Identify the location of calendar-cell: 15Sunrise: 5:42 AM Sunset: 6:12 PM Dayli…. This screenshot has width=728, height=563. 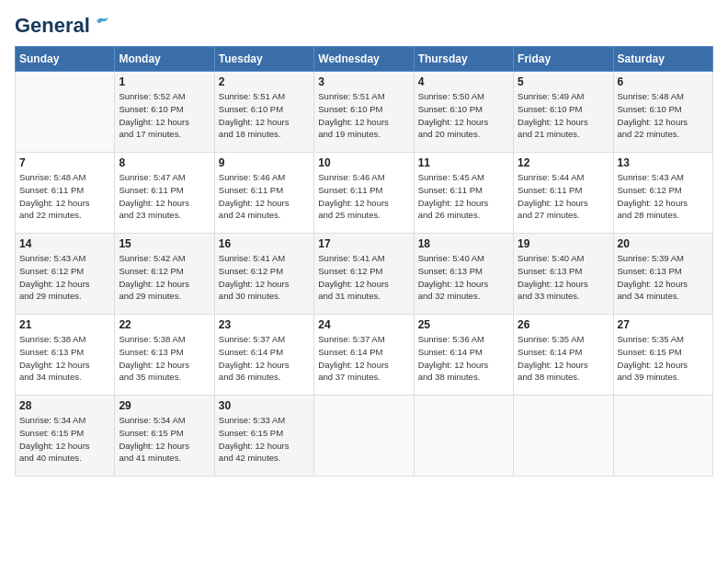
(165, 274).